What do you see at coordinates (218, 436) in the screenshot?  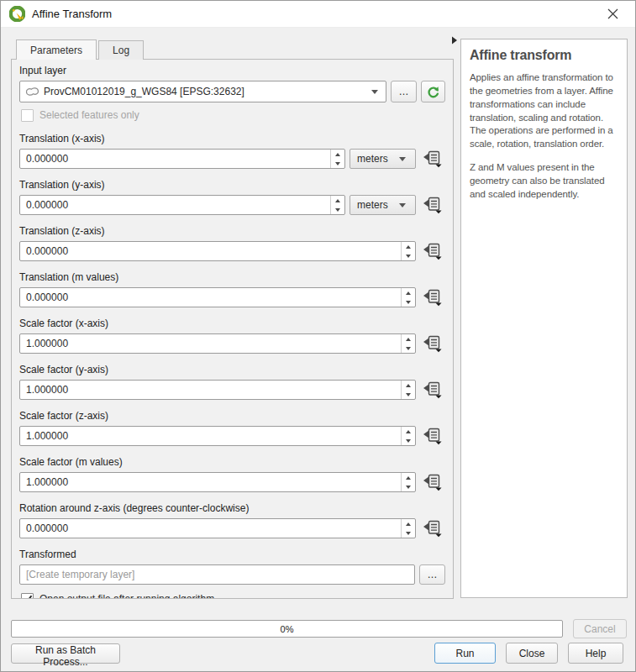 I see `scale-z-spinbox: 1.000000` at bounding box center [218, 436].